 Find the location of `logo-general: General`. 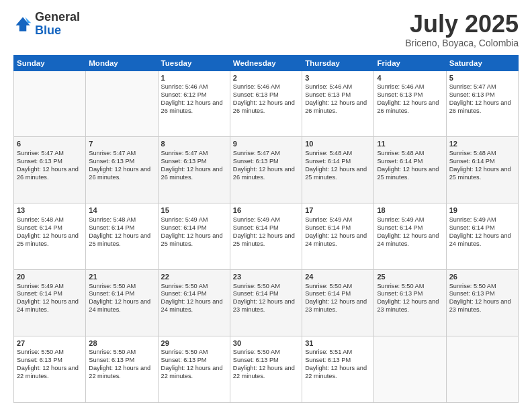

logo-general: General is located at coordinates (58, 17).